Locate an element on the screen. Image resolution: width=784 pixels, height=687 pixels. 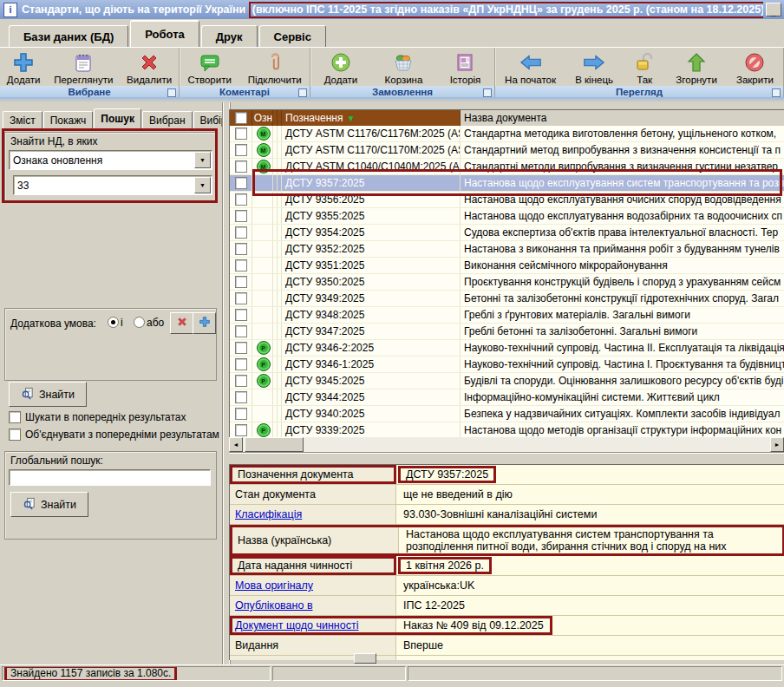
go-last-button: В кінець is located at coordinates (594, 68).